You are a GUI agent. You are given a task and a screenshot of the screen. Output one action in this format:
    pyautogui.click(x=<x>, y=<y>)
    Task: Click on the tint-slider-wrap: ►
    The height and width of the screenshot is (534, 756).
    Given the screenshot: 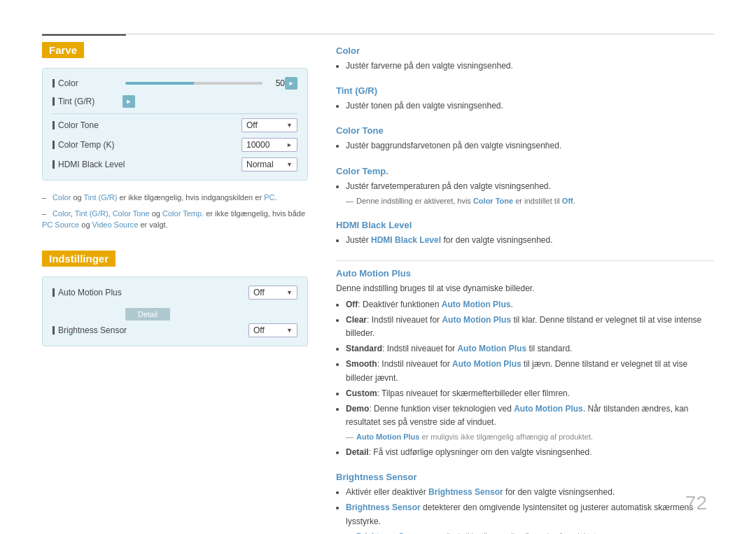 What is the action you would take?
    pyautogui.click(x=210, y=101)
    